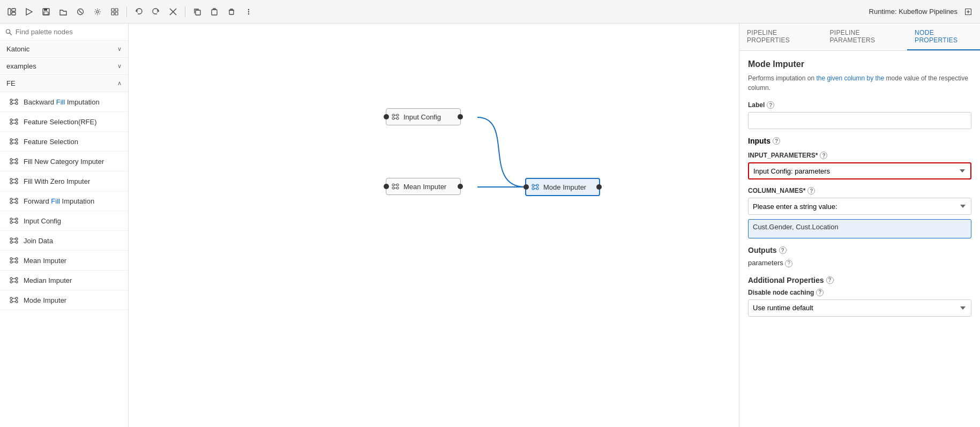  What do you see at coordinates (423, 186) in the screenshot?
I see `mean-imputer-node: Mean Imputer` at bounding box center [423, 186].